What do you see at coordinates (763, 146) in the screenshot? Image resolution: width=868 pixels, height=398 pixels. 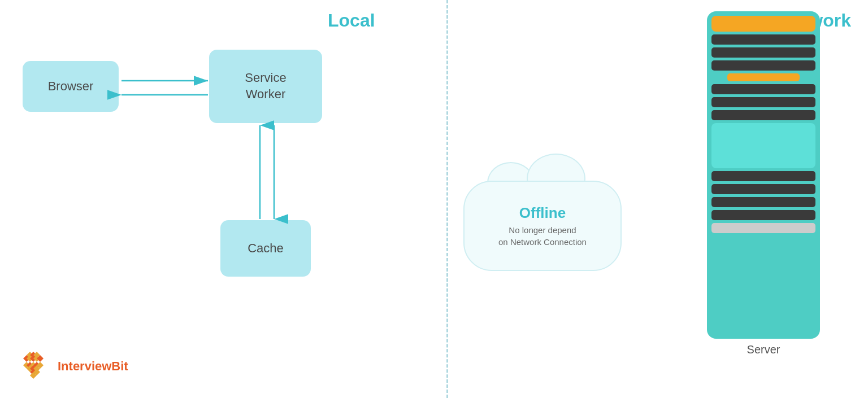 I see `server-teal-section` at bounding box center [763, 146].